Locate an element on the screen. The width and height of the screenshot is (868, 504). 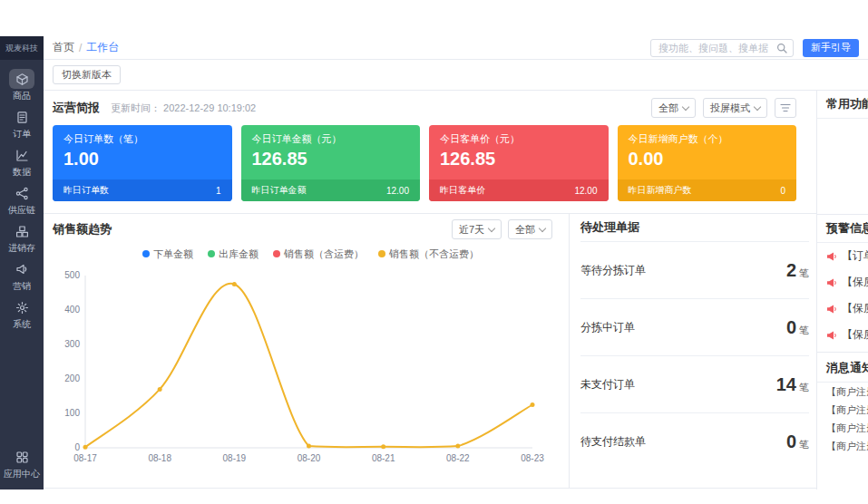
stat-cards-row: 今日订单数（笔） 1.00 昨日订单数 1 今日订单金额（元） 126.85 昨… is located at coordinates (430, 163).